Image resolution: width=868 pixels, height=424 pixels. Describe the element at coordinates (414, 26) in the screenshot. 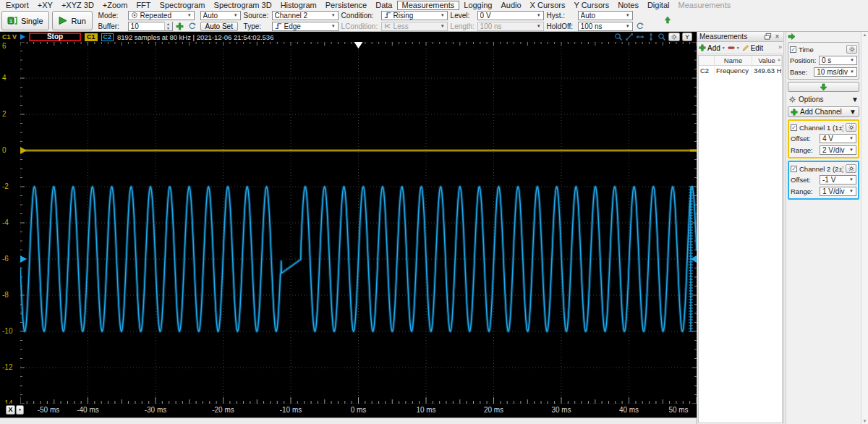

I see `lcondition-select: Less▼` at that location.